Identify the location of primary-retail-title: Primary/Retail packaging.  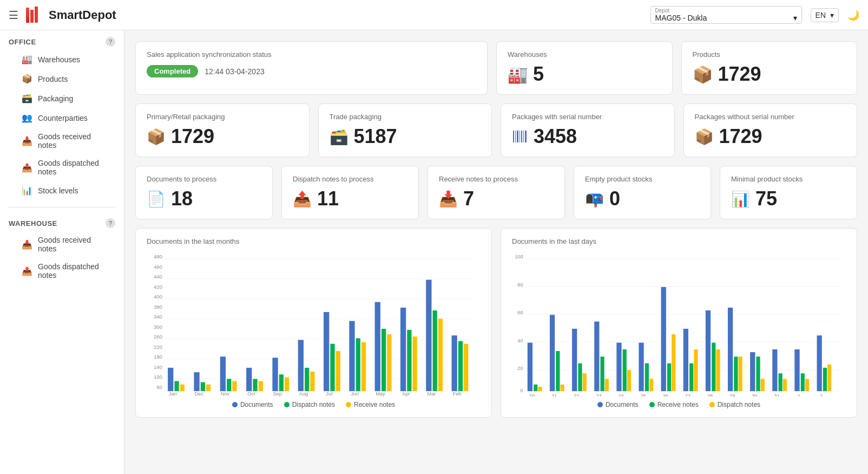
(222, 117).